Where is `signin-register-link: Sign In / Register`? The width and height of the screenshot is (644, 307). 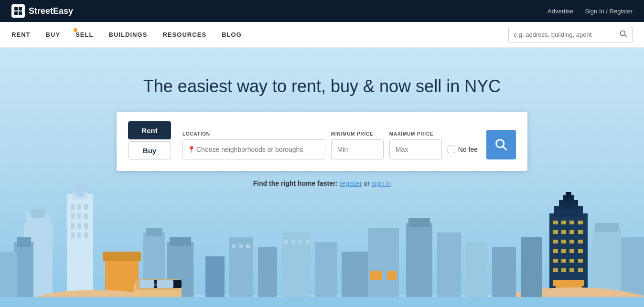
signin-register-link: Sign In / Register is located at coordinates (609, 11).